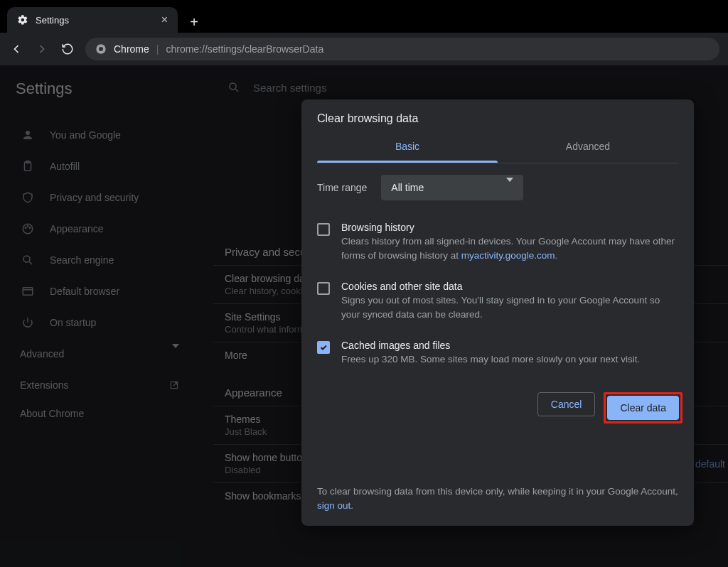 This screenshot has width=728, height=567. Describe the element at coordinates (107, 291) in the screenshot. I see `sidebar-item-default-browser: Default browser` at that location.